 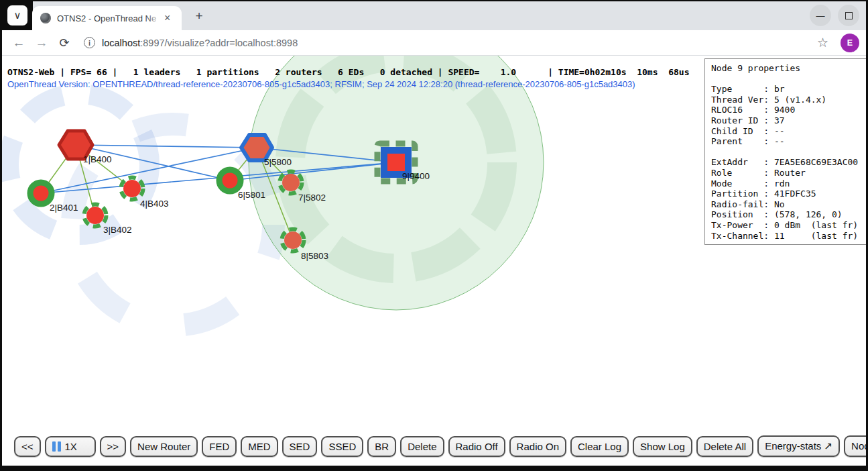 What do you see at coordinates (342, 447) in the screenshot?
I see `ssed-button: SSED` at bounding box center [342, 447].